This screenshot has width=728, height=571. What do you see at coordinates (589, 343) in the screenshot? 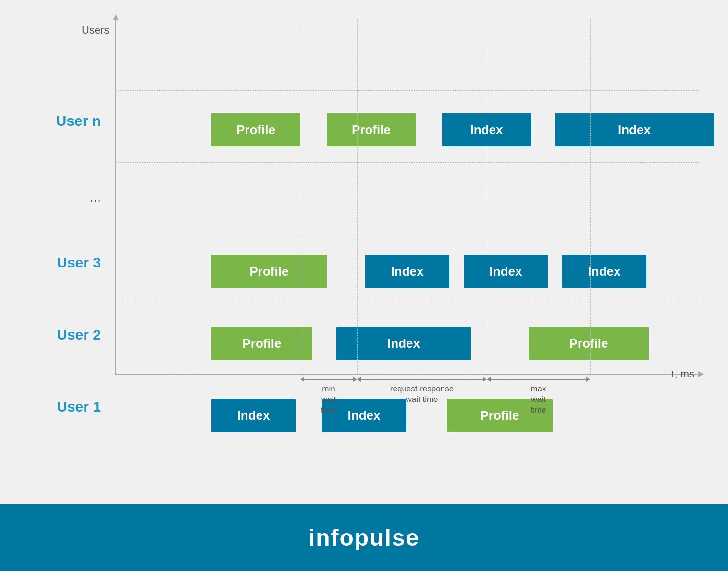
I see `block-user-2-profile-2: Profile` at bounding box center [589, 343].